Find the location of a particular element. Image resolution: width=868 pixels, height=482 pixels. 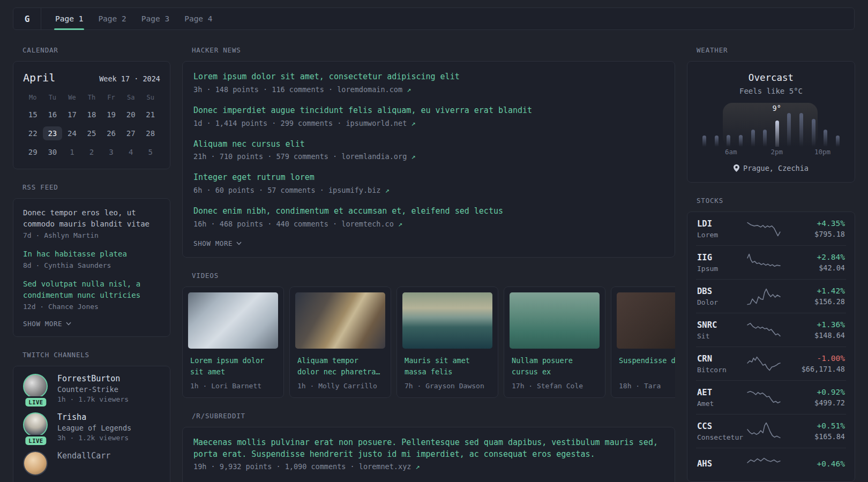

video-card: Lorem ipsum dolor sit amet consectetu… 1… is located at coordinates (233, 342).